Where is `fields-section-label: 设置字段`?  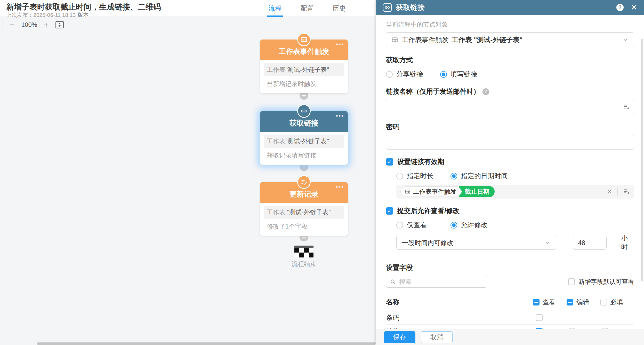
fields-section-label: 设置字段 is located at coordinates (510, 268).